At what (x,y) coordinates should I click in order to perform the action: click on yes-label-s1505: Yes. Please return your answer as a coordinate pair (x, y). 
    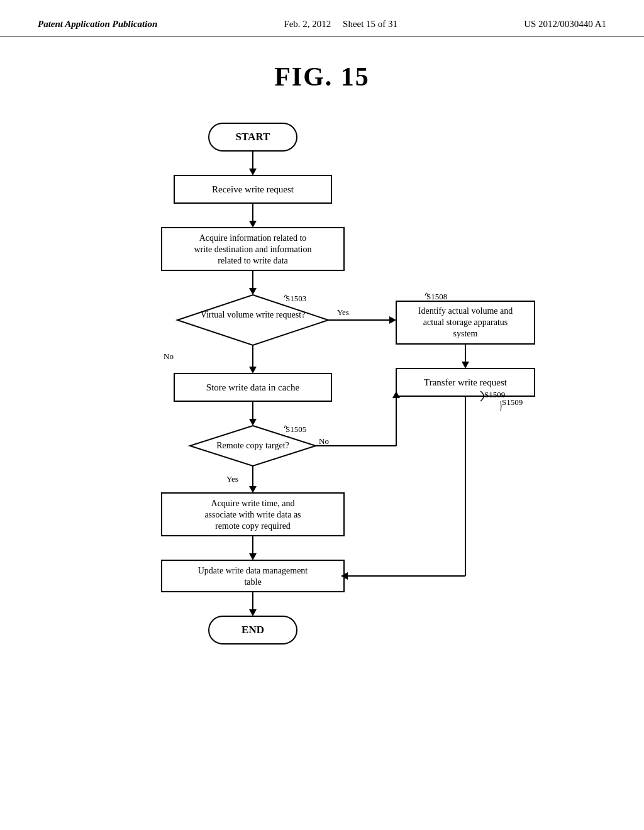
    Looking at the image, I should click on (233, 479).